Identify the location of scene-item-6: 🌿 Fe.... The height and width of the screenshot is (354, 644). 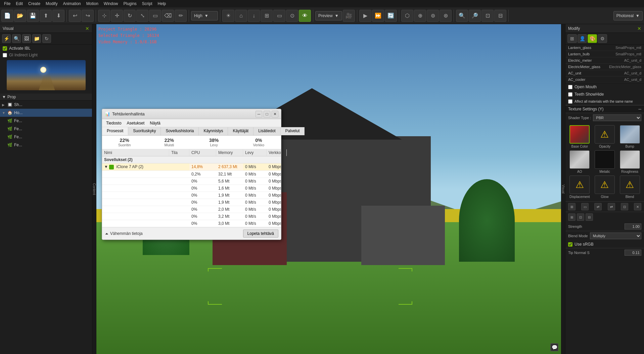
(46, 145).